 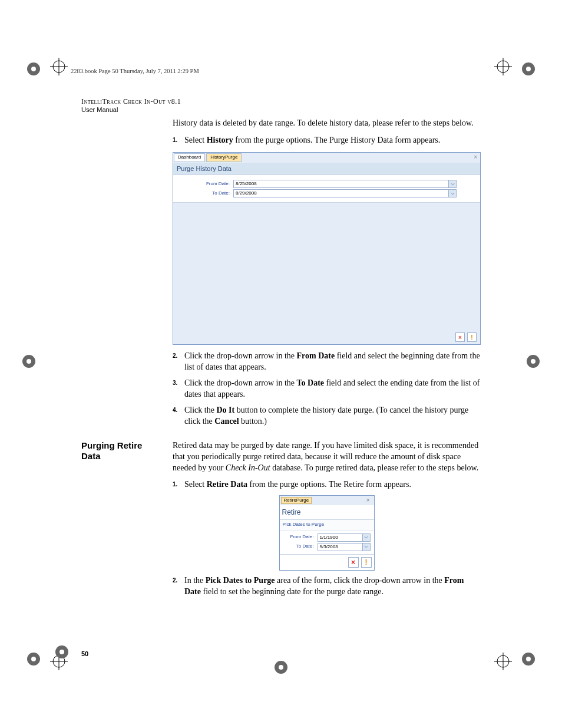 I want to click on doc-header: IntelliTrack Check In-Out v8.1 User Manu…, so click(x=281, y=105).